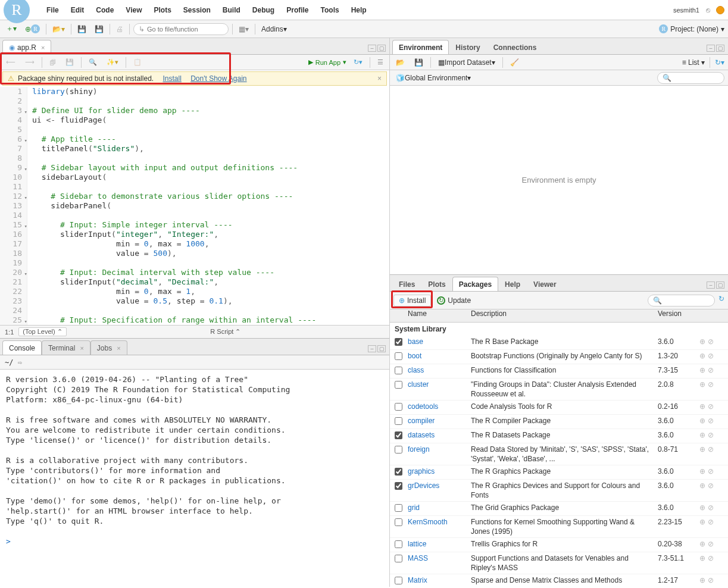 The width and height of the screenshot is (728, 588). Describe the element at coordinates (439, 471) in the screenshot. I see `package-name: graphics` at that location.